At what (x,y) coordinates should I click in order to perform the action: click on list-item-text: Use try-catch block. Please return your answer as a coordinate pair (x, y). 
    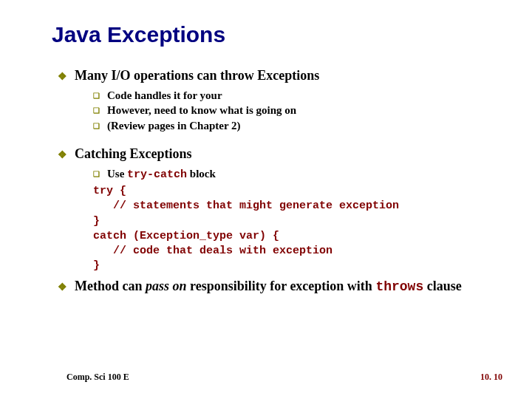
    Looking at the image, I should click on (161, 174).